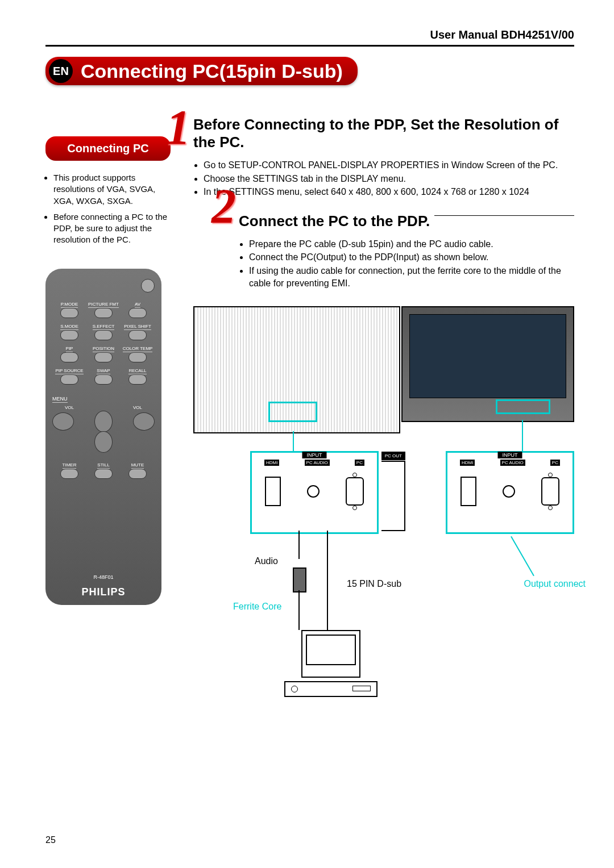 The image size is (614, 868). Describe the element at coordinates (138, 349) in the screenshot. I see `remote-label: COLOR TEMP` at that location.